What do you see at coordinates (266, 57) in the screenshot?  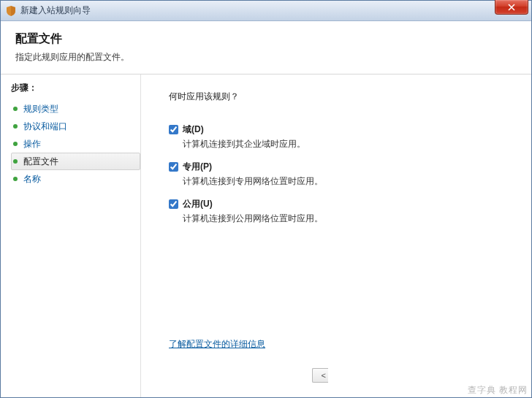 I see `page-subtitle: 指定此规则应用的配置文件。` at bounding box center [266, 57].